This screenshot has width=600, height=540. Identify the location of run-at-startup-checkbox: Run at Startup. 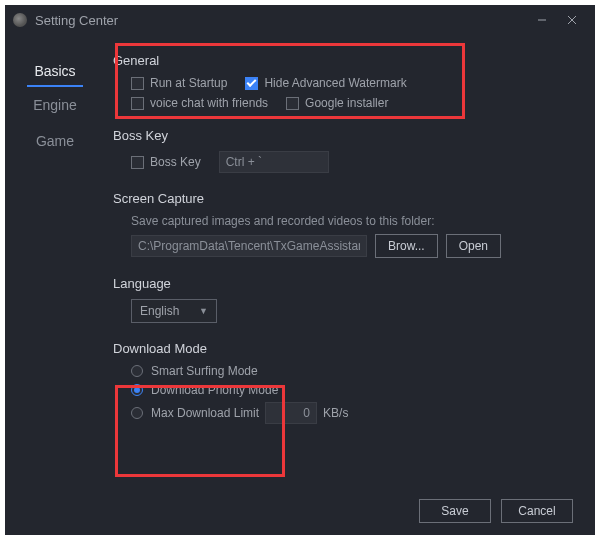
(179, 83).